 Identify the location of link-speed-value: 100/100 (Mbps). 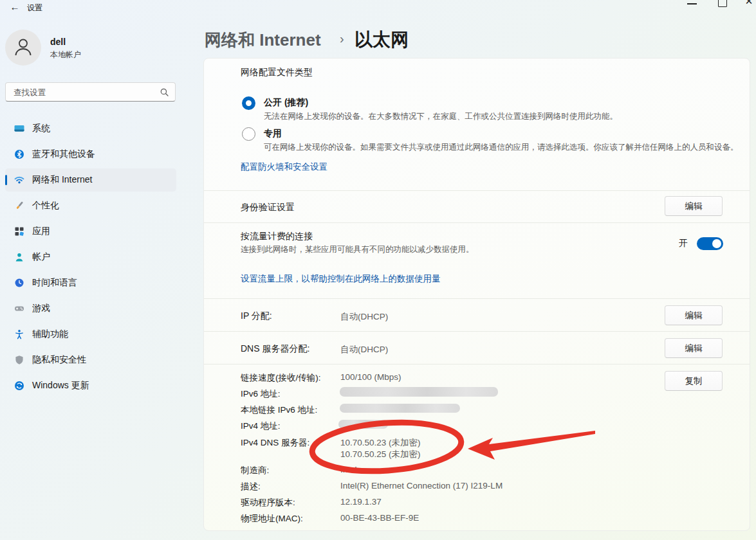
(371, 377).